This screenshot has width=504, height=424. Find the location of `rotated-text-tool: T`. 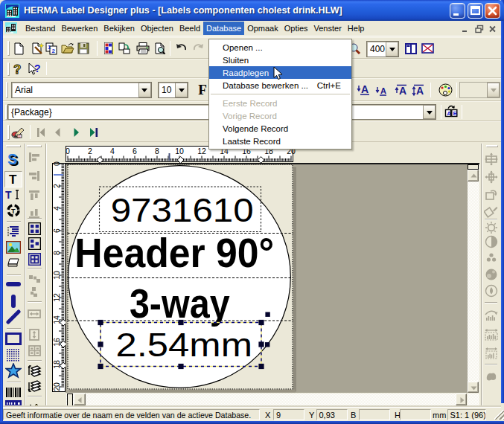

rotated-text-tool: T is located at coordinates (13, 211).